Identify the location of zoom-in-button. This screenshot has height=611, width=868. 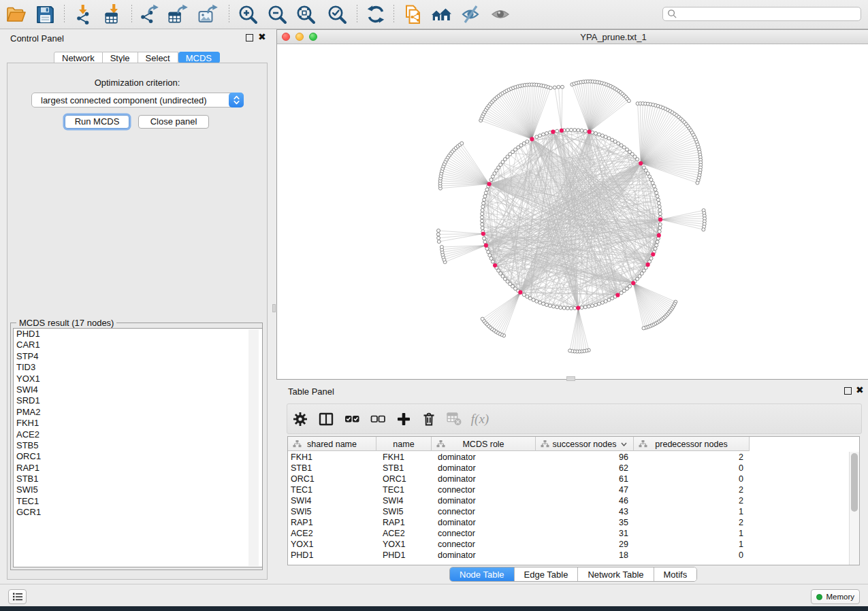
(248, 14).